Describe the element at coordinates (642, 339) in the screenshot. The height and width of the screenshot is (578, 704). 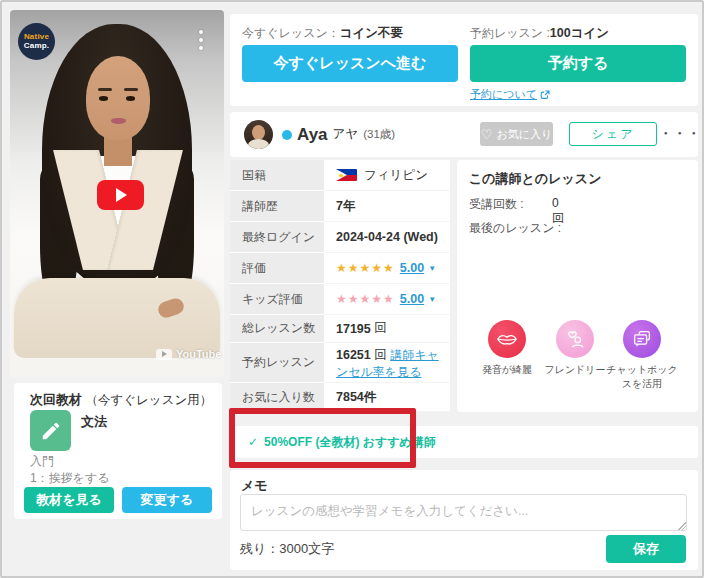
I see `chatbox-icon` at that location.